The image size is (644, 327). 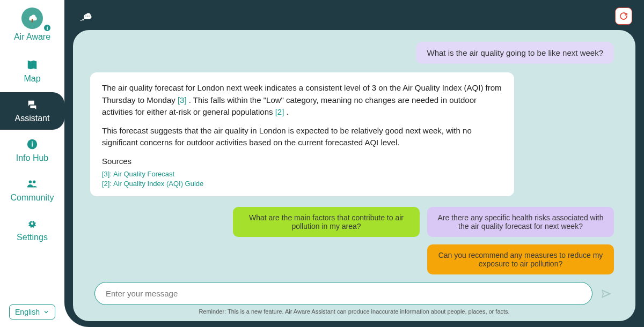 I want to click on disclaimer-text: Reminder: This is a new feature. Air Awa…, so click(x=354, y=311).